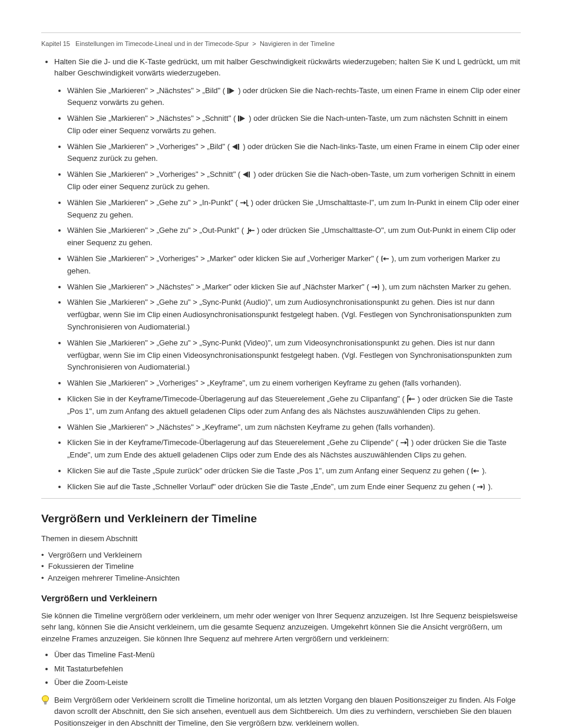 The image size is (562, 728). Describe the element at coordinates (294, 428) in the screenshot. I see `nav-bullet-12: Wählen Sie „Markieren" > „Nächstes" > „K…` at that location.